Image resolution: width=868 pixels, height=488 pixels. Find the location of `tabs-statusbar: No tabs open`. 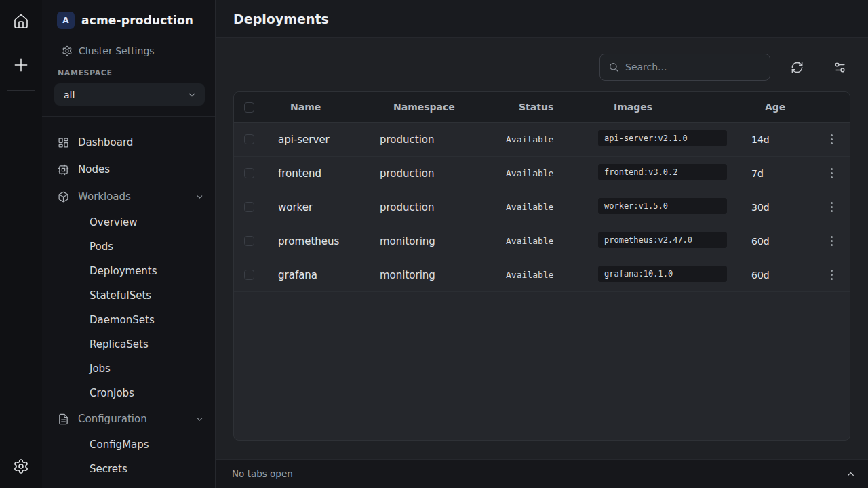

tabs-statusbar: No tabs open is located at coordinates (542, 473).